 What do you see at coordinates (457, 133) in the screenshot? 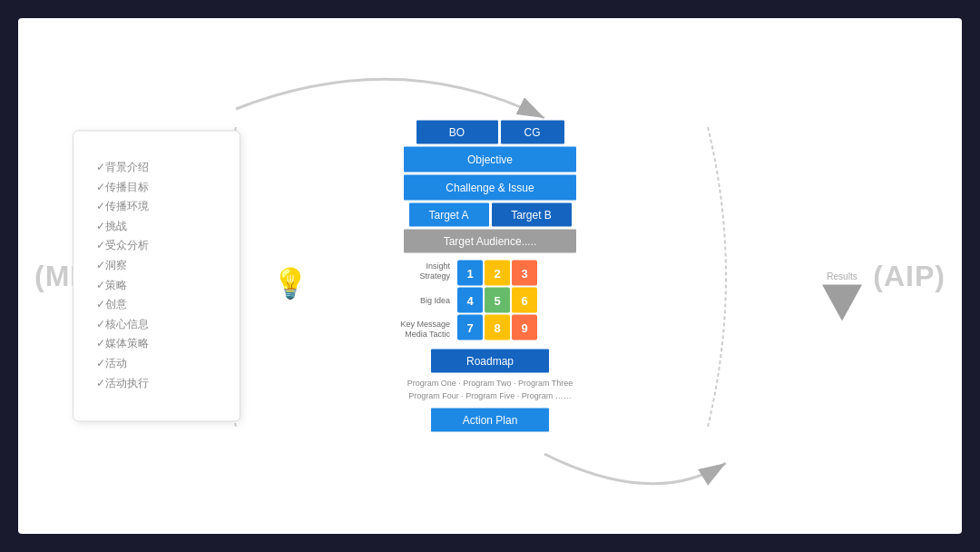
I see `bo-block: BO` at bounding box center [457, 133].